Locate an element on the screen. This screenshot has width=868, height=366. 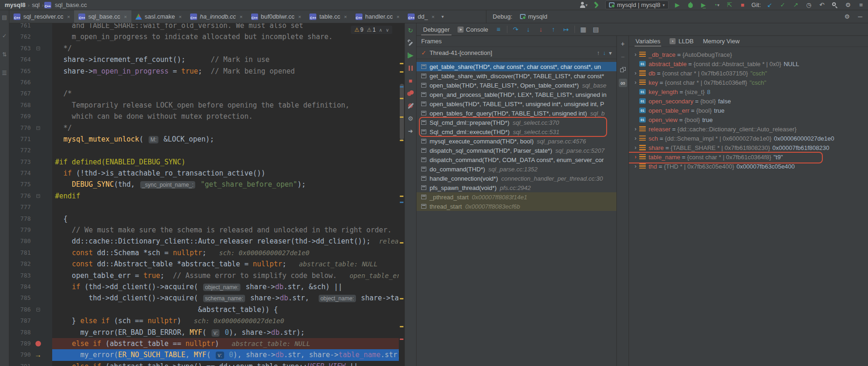
git-push-icon: ↗ is located at coordinates (796, 5).